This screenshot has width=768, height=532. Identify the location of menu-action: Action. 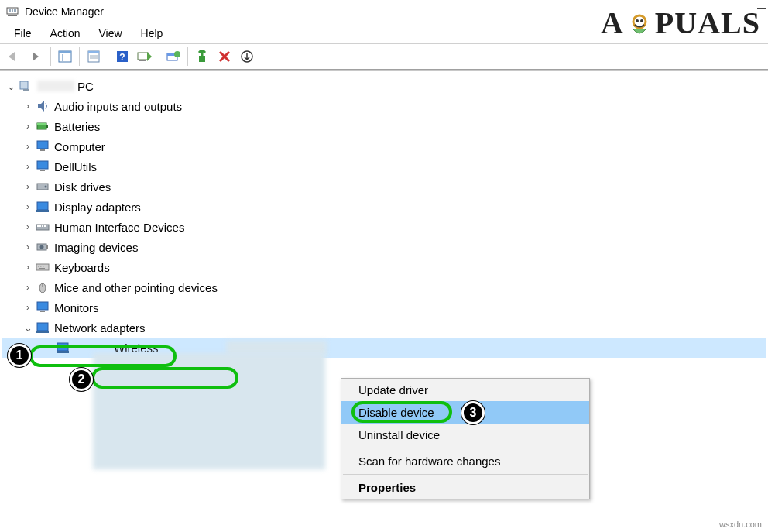
(65, 33).